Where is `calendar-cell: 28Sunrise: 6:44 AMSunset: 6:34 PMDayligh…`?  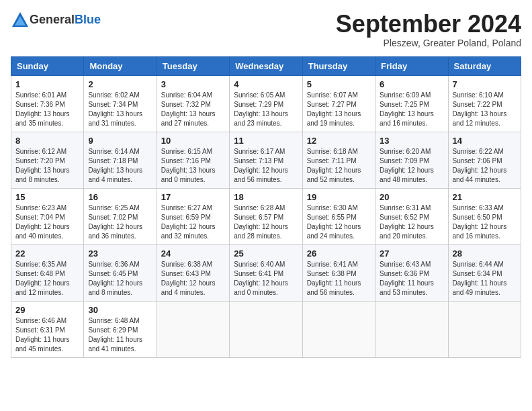 calendar-cell: 28Sunrise: 6:44 AMSunset: 6:34 PMDayligh… is located at coordinates (484, 273).